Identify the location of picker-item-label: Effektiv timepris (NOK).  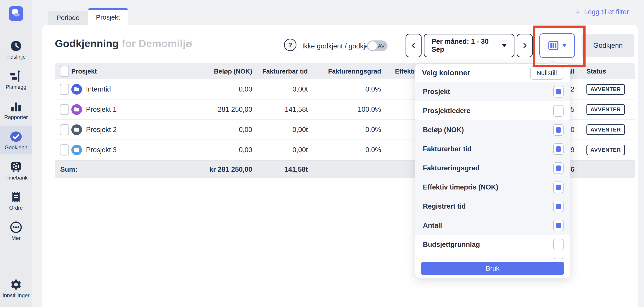
(460, 187).